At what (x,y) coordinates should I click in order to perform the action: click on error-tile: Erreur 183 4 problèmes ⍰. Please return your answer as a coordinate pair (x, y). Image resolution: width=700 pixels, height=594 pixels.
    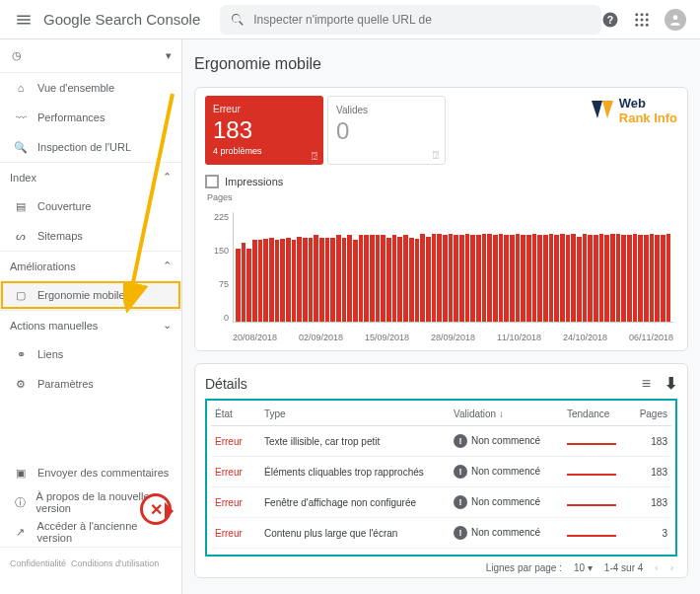
    Looking at the image, I should click on (264, 130).